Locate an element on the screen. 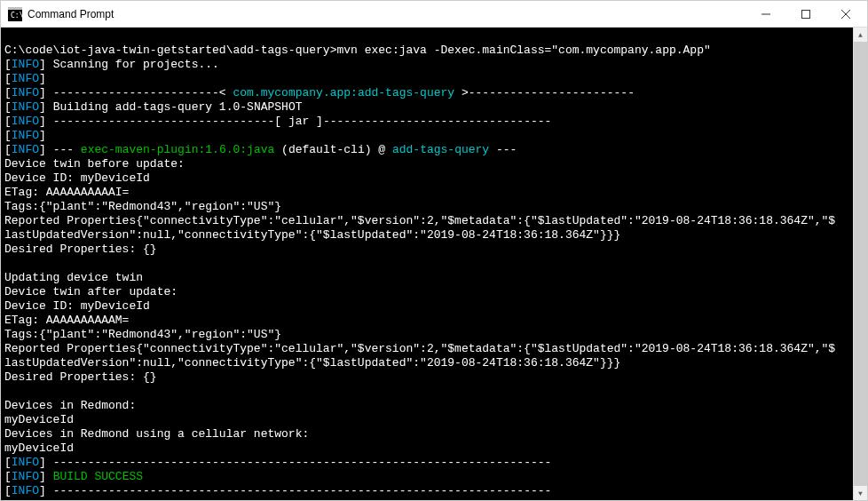  window-title: Command Prompt is located at coordinates (387, 14).